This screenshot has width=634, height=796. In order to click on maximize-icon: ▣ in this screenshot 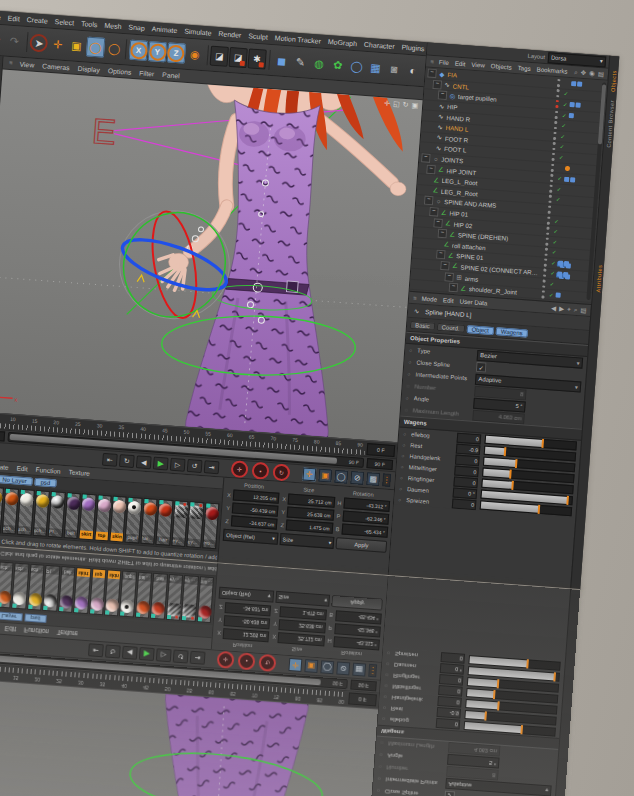, I will do `click(414, 105)`.